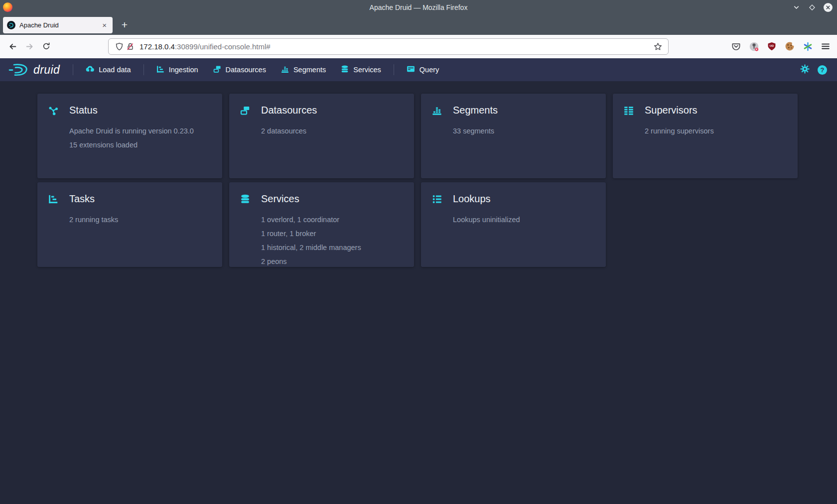 The width and height of the screenshot is (837, 504). Describe the element at coordinates (119, 47) in the screenshot. I see `tracking-shield-icon` at that location.